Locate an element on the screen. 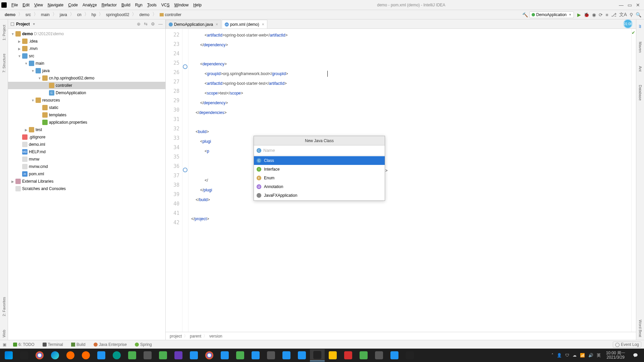 The image size is (644, 362). popup-item-interface: IInterface is located at coordinates (319, 169).